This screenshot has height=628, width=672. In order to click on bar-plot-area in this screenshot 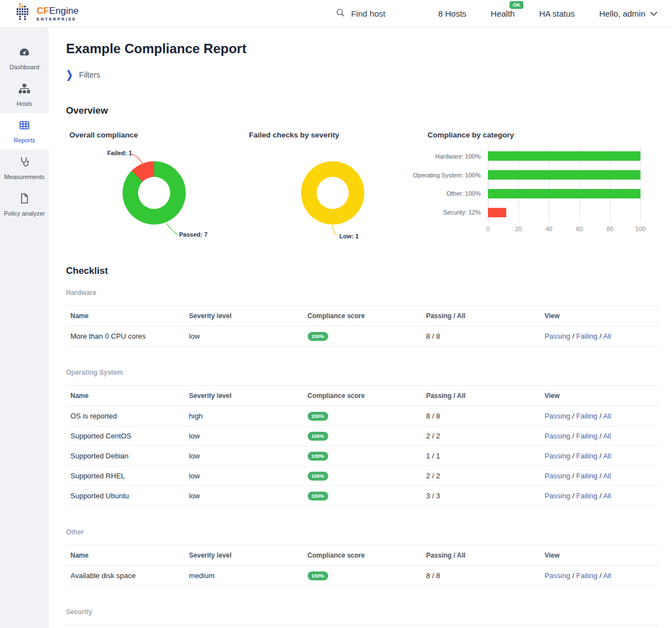, I will do `click(564, 184)`.